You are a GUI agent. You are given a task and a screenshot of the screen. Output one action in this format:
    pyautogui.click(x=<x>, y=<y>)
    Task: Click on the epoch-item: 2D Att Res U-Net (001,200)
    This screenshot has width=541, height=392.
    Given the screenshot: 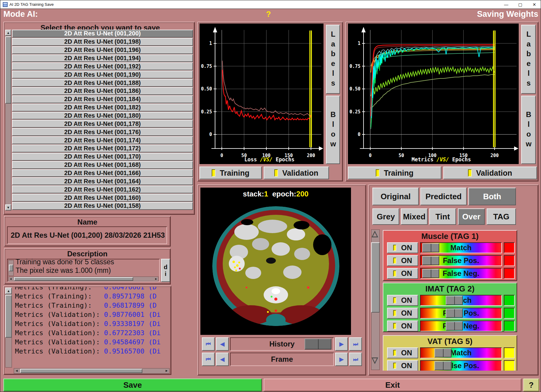 What is the action you would take?
    pyautogui.click(x=103, y=34)
    